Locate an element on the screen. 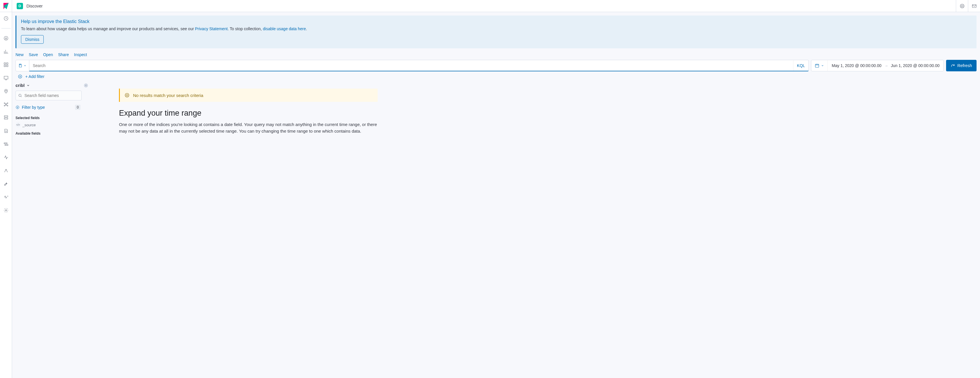 The image size is (980, 378). kibana-logo-icon is located at coordinates (6, 6).